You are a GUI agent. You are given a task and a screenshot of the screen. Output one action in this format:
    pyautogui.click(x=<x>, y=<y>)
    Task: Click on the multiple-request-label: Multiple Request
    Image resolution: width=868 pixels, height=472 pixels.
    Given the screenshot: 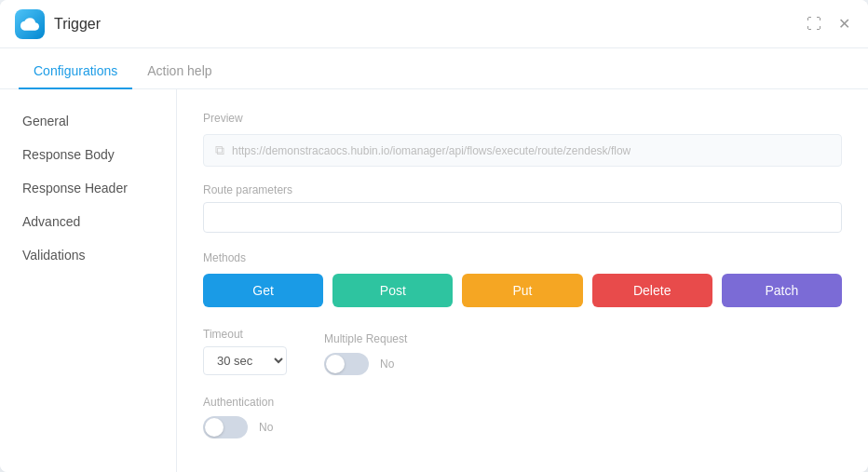 What is the action you would take?
    pyautogui.click(x=365, y=339)
    